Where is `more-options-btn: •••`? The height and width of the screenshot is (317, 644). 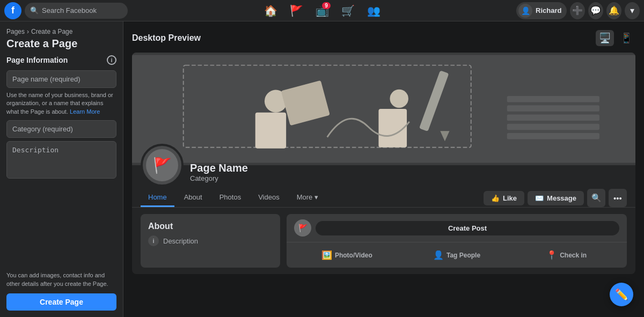 more-options-btn: ••• is located at coordinates (618, 198).